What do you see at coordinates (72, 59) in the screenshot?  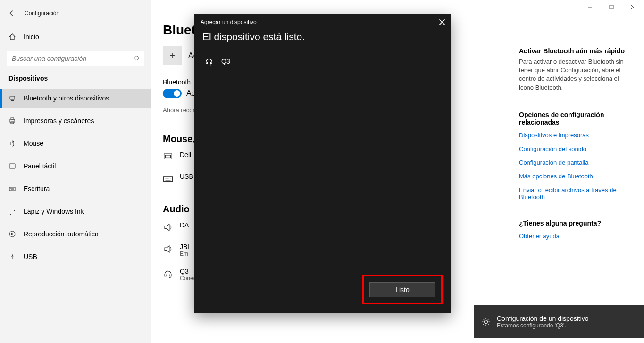 I see `search-input` at bounding box center [72, 59].